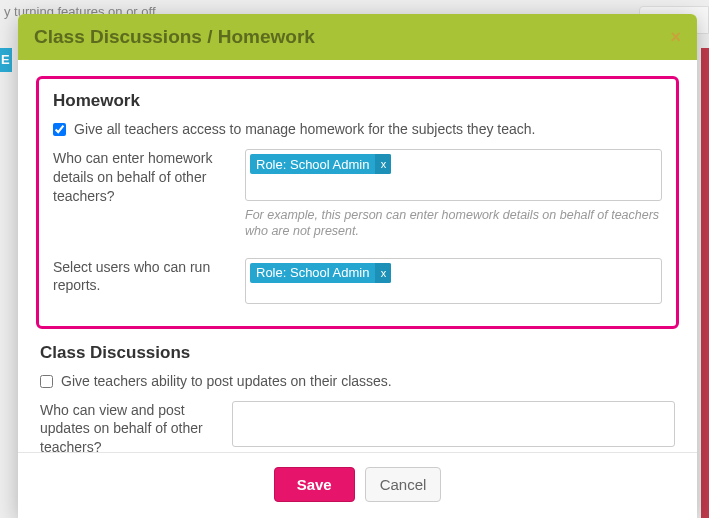 Image resolution: width=709 pixels, height=518 pixels. Describe the element at coordinates (705, 283) in the screenshot. I see `background-red-bar` at that location.